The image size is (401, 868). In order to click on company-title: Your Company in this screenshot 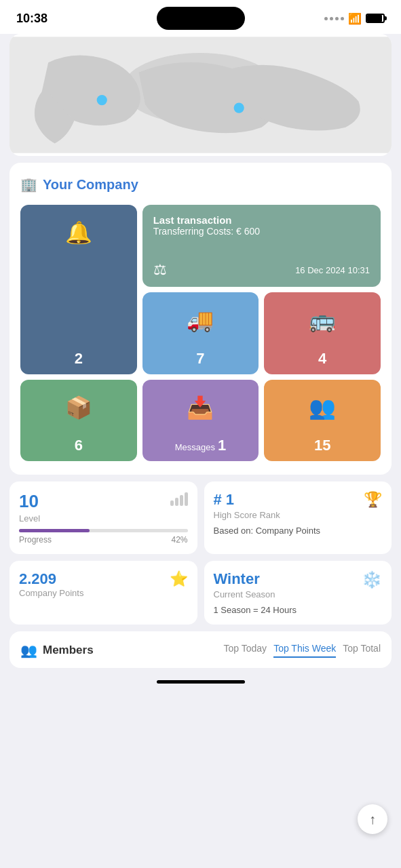, I will do `click(91, 184)`.